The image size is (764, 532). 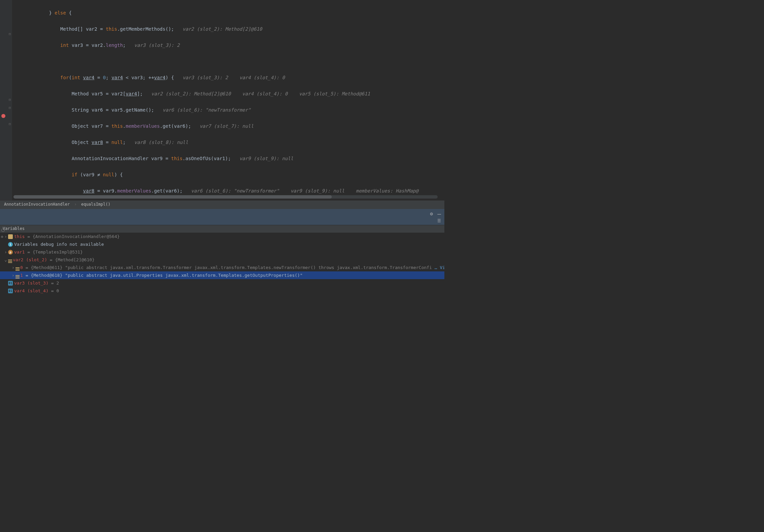 I want to click on variable-row: 01var3 (slot_3) = 2, so click(x=222, y=283).